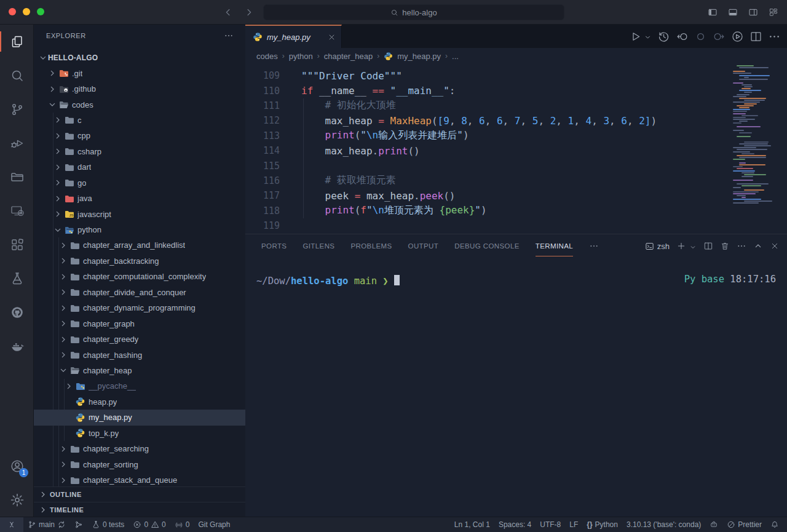 This screenshot has height=532, width=787. Describe the element at coordinates (693, 246) in the screenshot. I see `panel-chevron-down-icon` at that location.